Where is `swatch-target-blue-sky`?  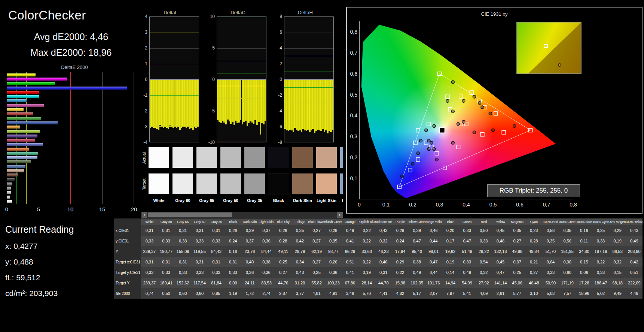 swatch-target-blue-sky is located at coordinates (341, 184).